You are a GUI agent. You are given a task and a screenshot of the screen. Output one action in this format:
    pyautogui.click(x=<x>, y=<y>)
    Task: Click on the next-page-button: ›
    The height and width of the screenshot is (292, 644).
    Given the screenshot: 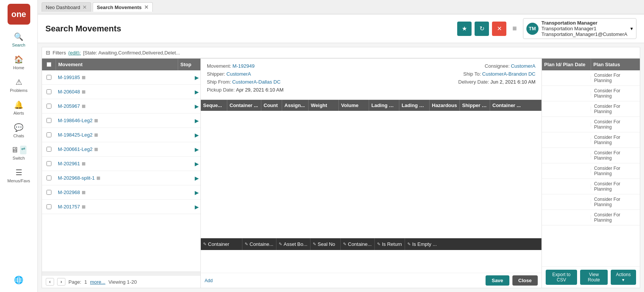 What is the action you would take?
    pyautogui.click(x=61, y=282)
    